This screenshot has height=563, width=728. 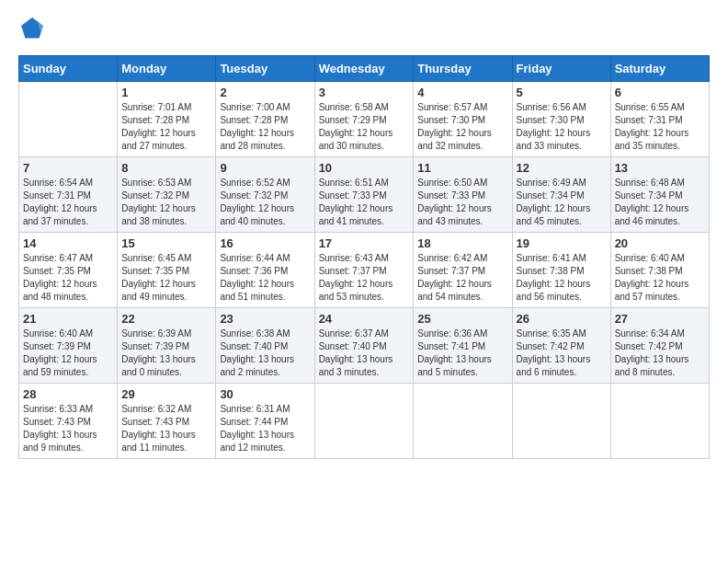 I want to click on day-info: Sunrise: 6:32 AM Sunset: 7:43 PM Dayligh…, so click(x=166, y=429).